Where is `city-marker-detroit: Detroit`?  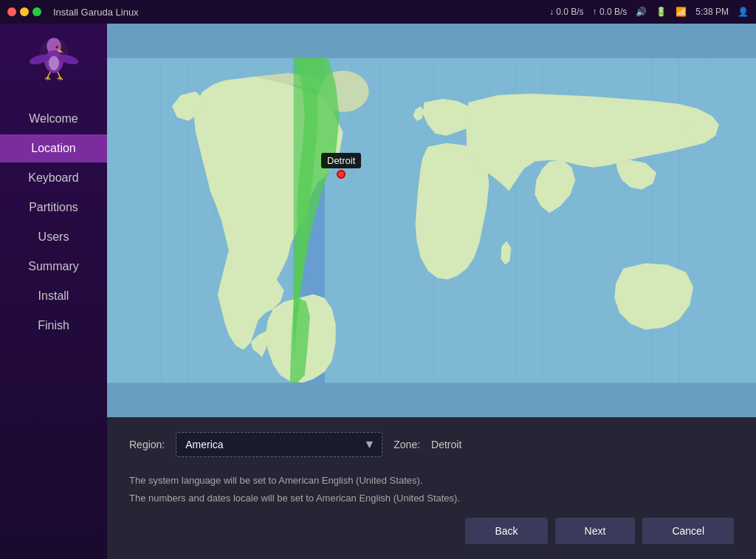 city-marker-detroit: Detroit is located at coordinates (341, 165).